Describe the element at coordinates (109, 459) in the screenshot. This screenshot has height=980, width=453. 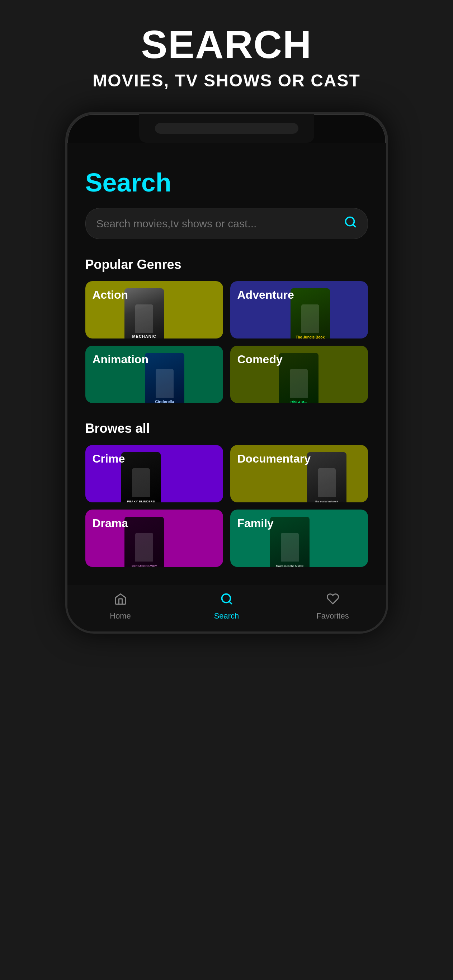
I see `genre-label-crime: Crime` at that location.